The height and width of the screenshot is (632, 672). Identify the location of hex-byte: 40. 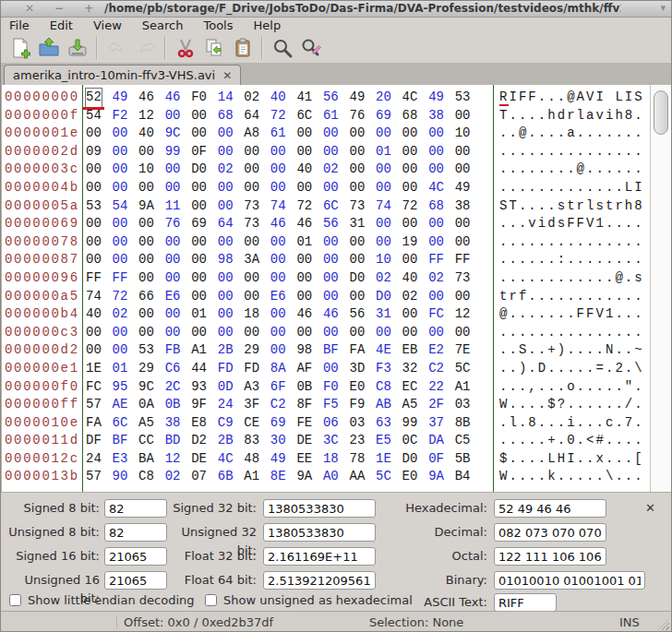
(279, 98).